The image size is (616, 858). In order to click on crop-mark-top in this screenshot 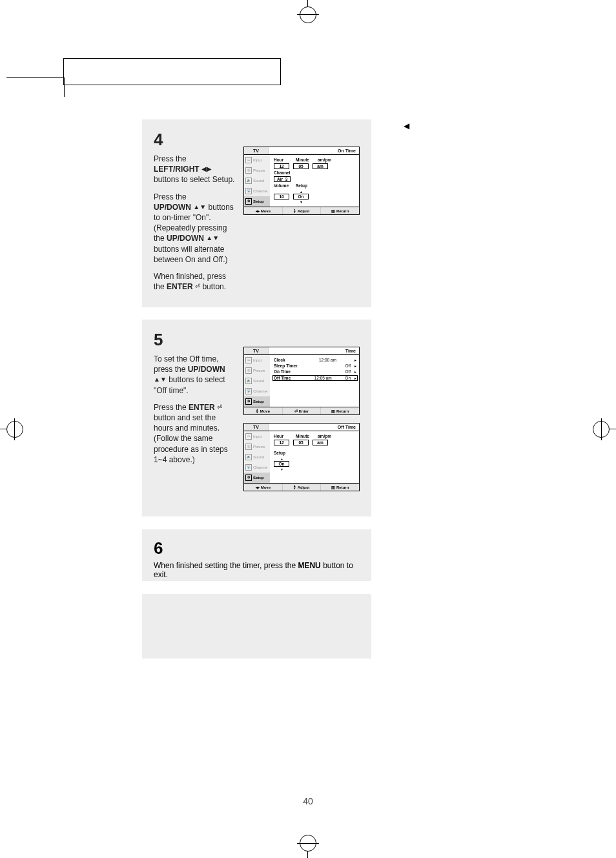, I will do `click(308, 13)`.